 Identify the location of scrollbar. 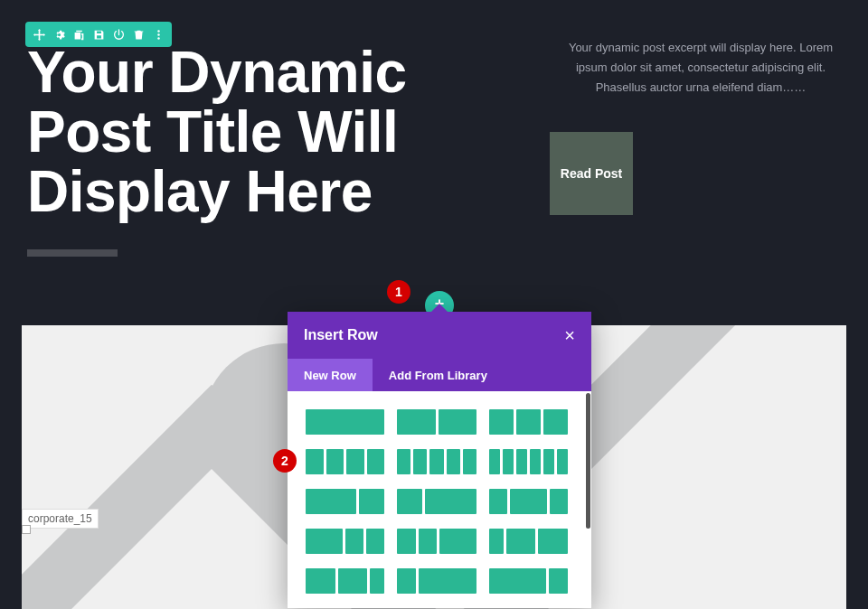
(588, 461).